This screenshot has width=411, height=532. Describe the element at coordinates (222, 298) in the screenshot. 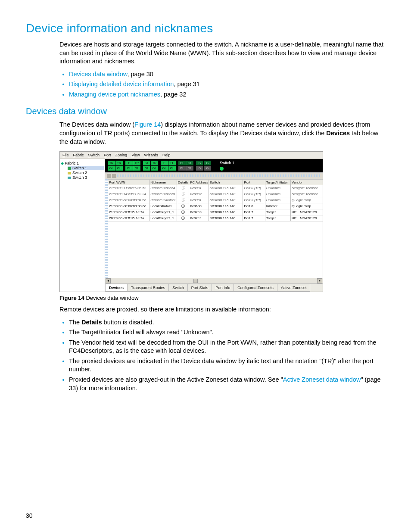

I see `figure-14-caption: Figure 14 Devices data window` at that location.